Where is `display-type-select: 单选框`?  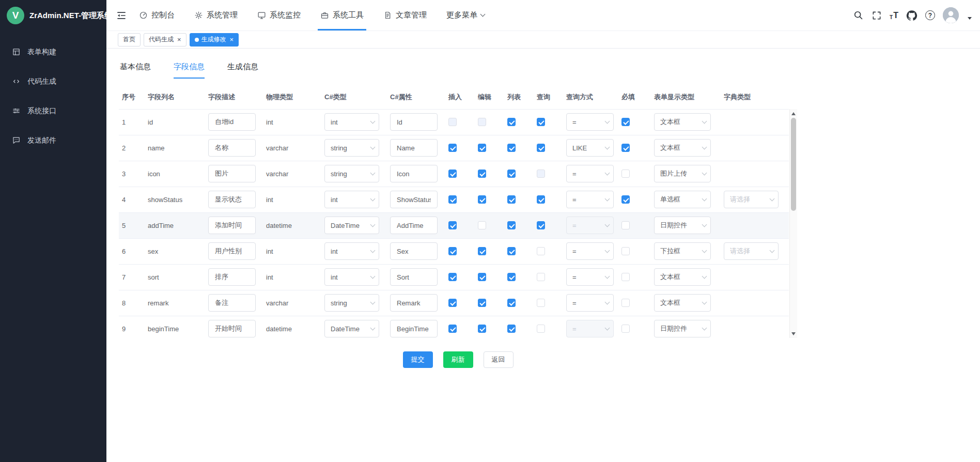 display-type-select: 单选框 is located at coordinates (682, 199).